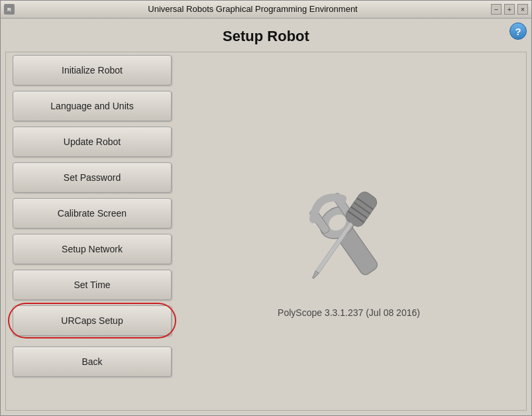  Describe the element at coordinates (266, 9) in the screenshot. I see `titlebar: R Universal Robots Graphical Programming…` at that location.